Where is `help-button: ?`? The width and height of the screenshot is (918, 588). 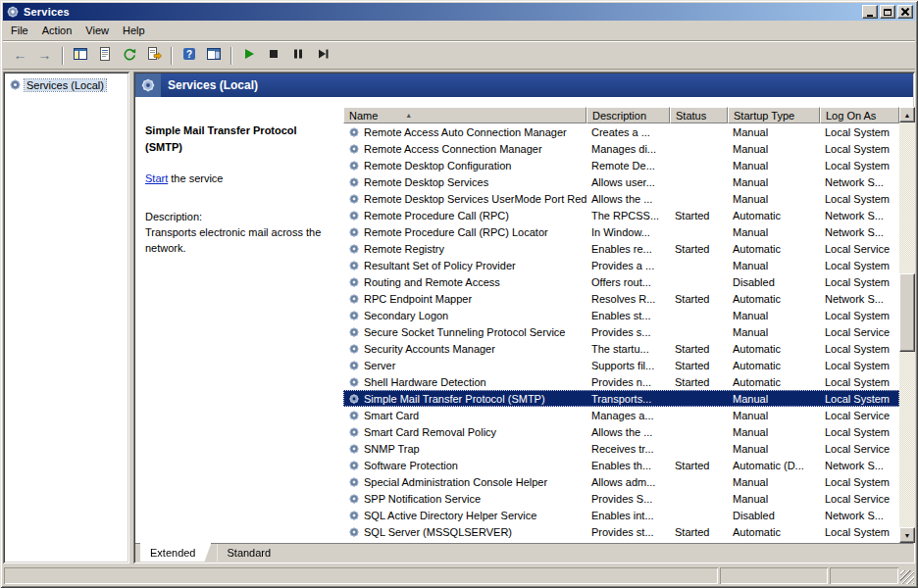
help-button: ? is located at coordinates (188, 56).